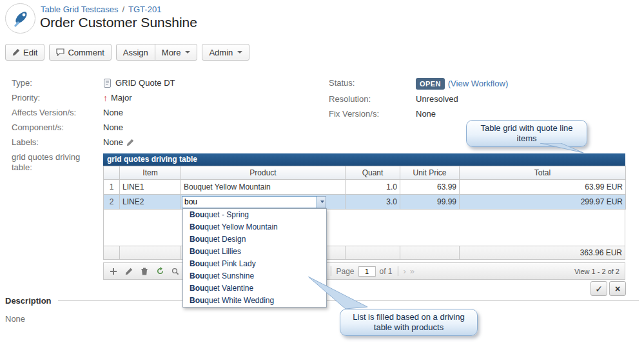  I want to click on edit-button: Edit, so click(24, 52).